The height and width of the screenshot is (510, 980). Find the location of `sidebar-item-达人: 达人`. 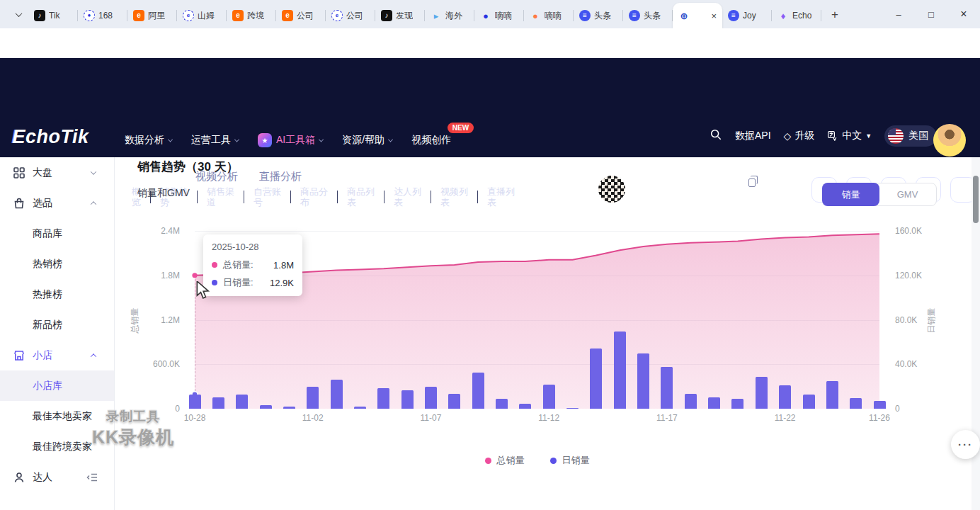

sidebar-item-达人: 达人 is located at coordinates (57, 477).